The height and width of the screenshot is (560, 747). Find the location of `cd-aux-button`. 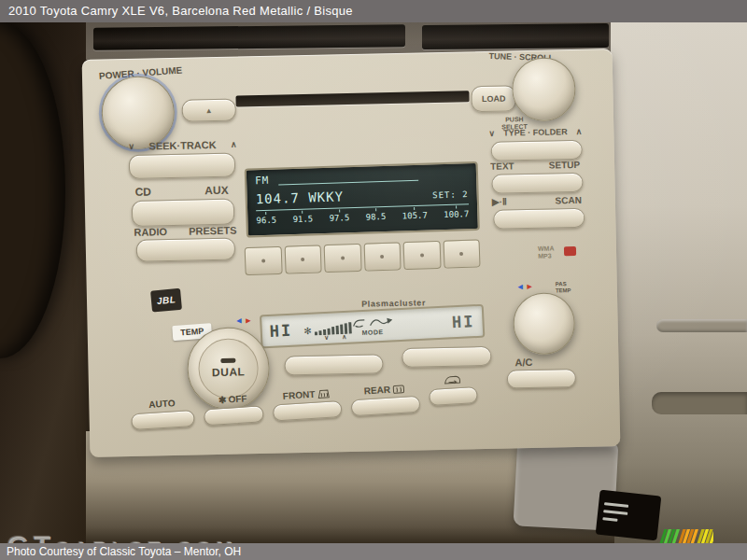

cd-aux-button is located at coordinates (183, 213).